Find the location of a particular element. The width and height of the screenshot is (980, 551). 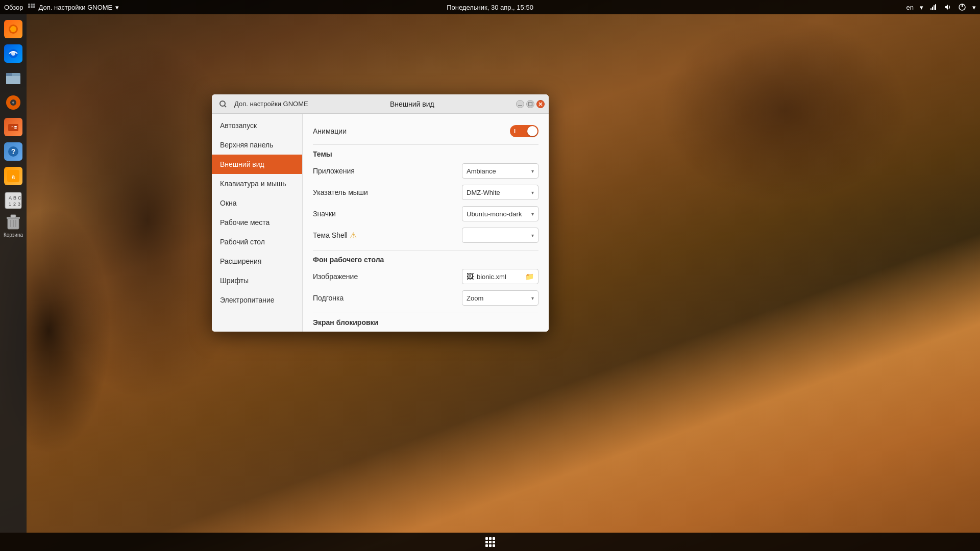

dock-item-character-map: A B C 1 2 3 is located at coordinates (13, 201).